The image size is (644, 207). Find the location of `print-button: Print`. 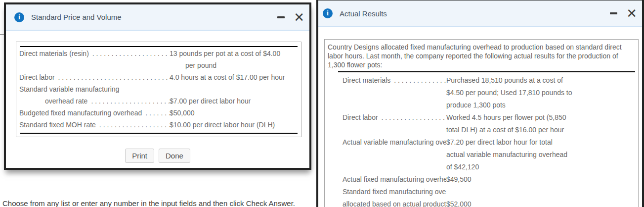

print-button: Print is located at coordinates (139, 155).